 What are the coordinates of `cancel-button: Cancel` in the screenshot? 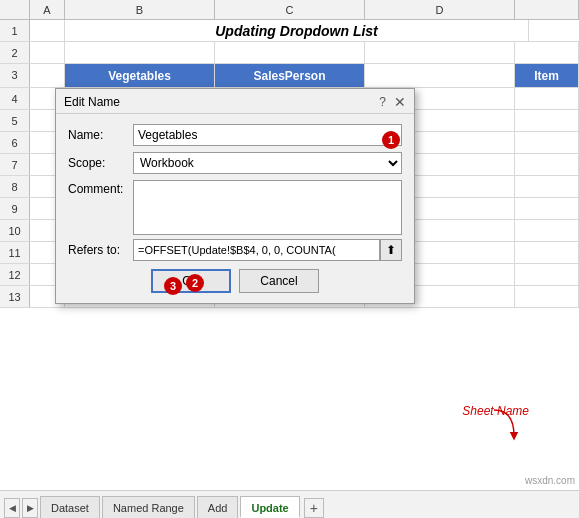 It's located at (279, 281).